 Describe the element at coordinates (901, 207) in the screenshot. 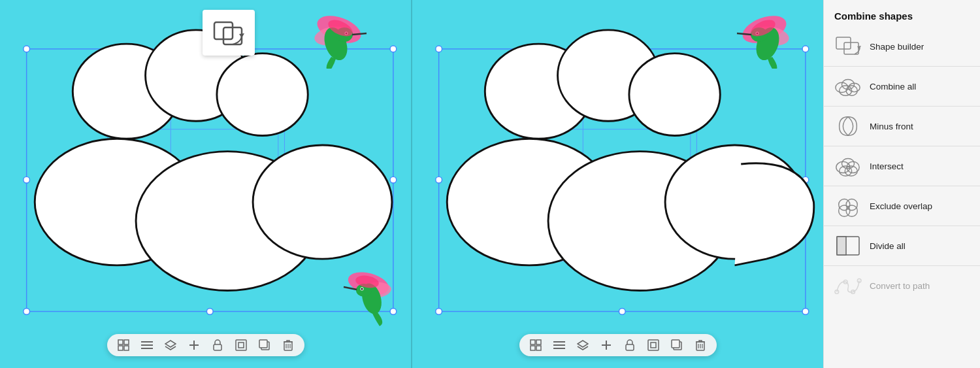

I see `exclude-overlap-label: Exclude overlap` at that location.